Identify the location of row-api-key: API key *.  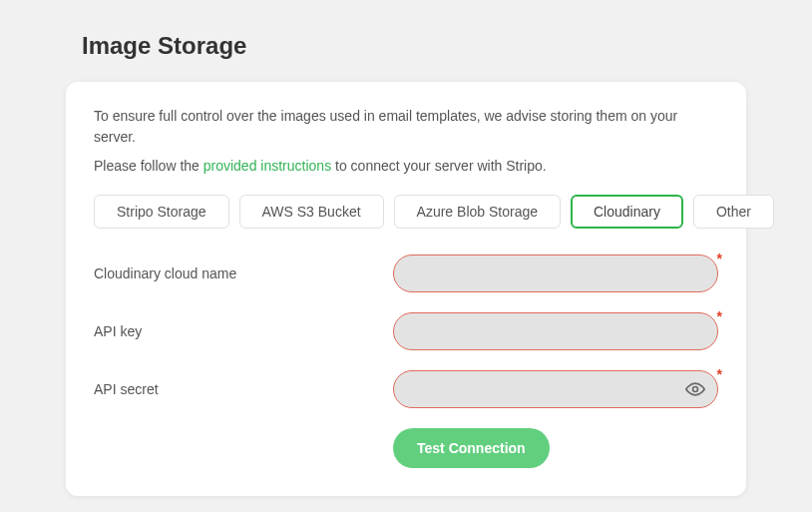
(406, 331).